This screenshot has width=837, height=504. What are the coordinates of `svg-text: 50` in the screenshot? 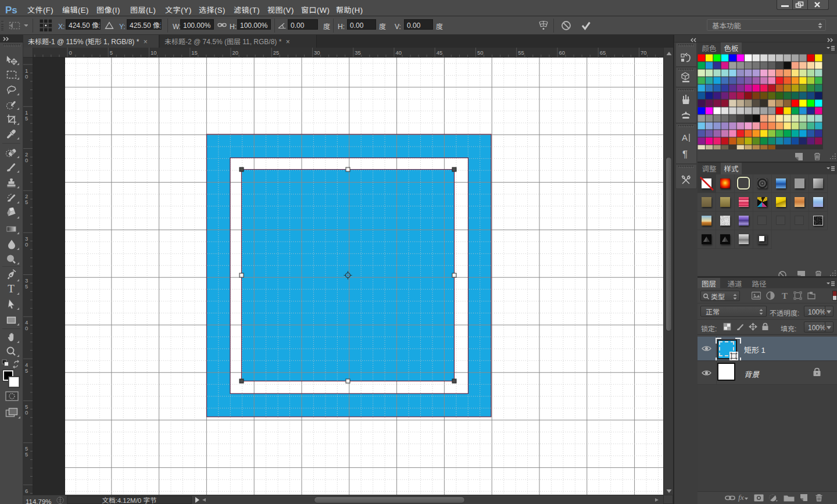 It's located at (480, 52).